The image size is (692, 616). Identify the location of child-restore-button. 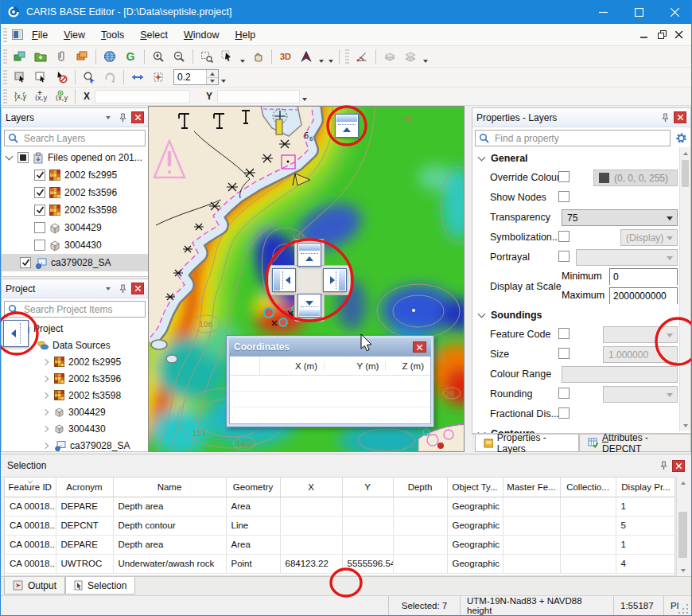
(662, 35).